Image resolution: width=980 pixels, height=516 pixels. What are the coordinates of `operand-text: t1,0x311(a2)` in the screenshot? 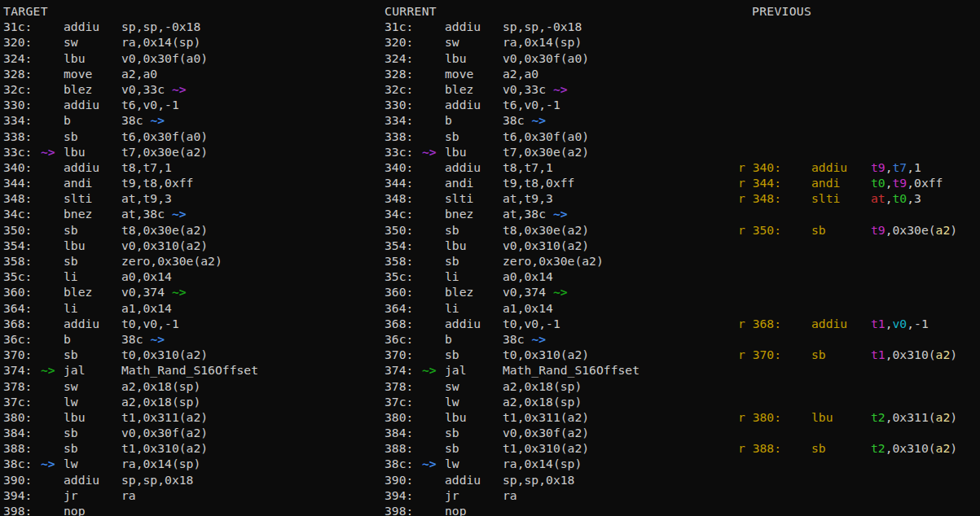 It's located at (546, 417).